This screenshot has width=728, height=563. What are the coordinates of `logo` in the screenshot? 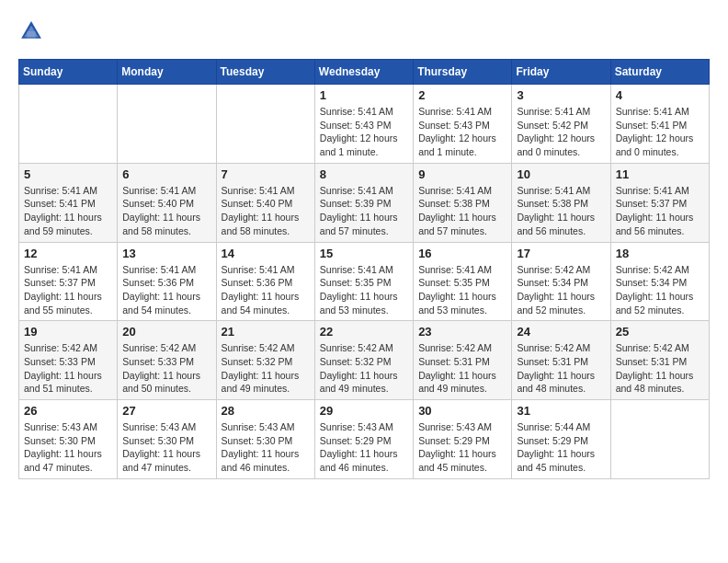 It's located at (33, 31).